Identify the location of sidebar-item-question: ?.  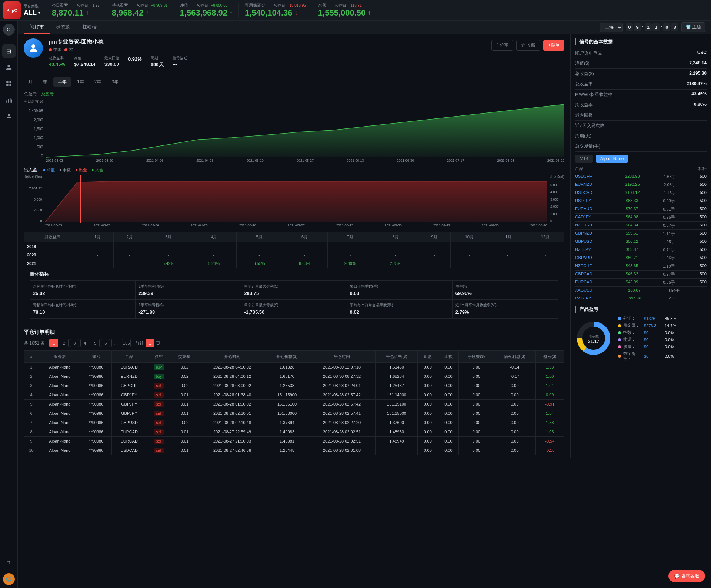
(9, 564).